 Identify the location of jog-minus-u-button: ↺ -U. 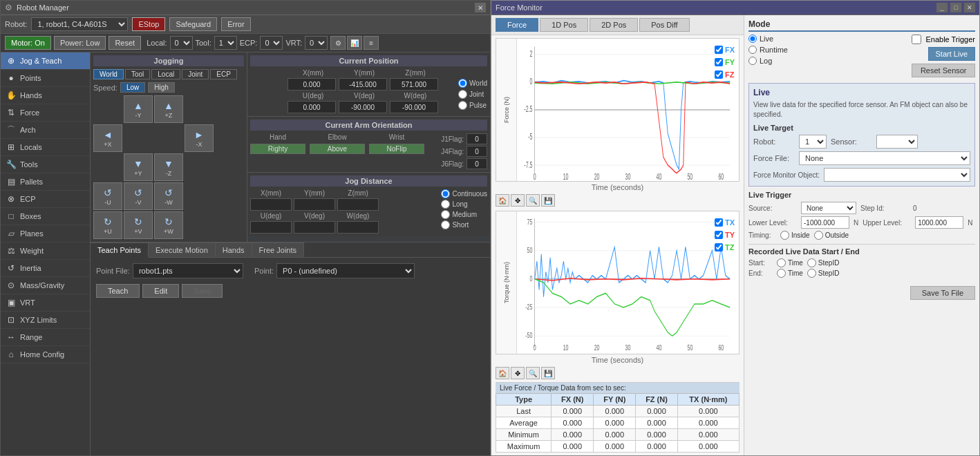
(108, 196).